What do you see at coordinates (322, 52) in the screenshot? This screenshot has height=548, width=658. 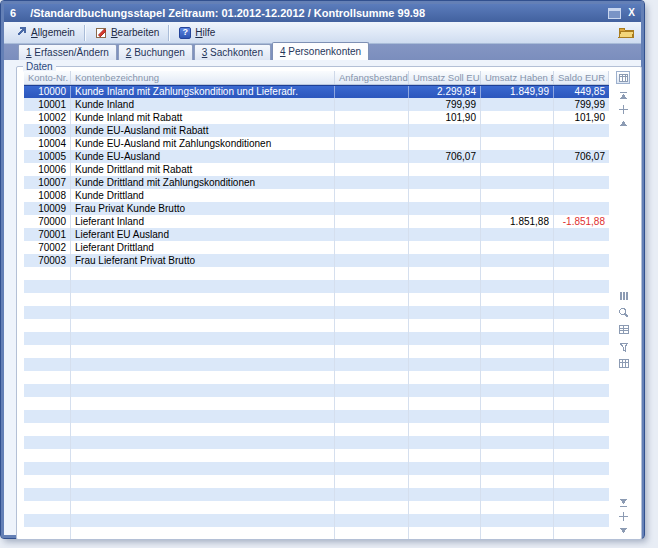 I see `tab-band: 1 Erfassen/Ändern2 Buchungen3 Sachkonten…` at bounding box center [322, 52].